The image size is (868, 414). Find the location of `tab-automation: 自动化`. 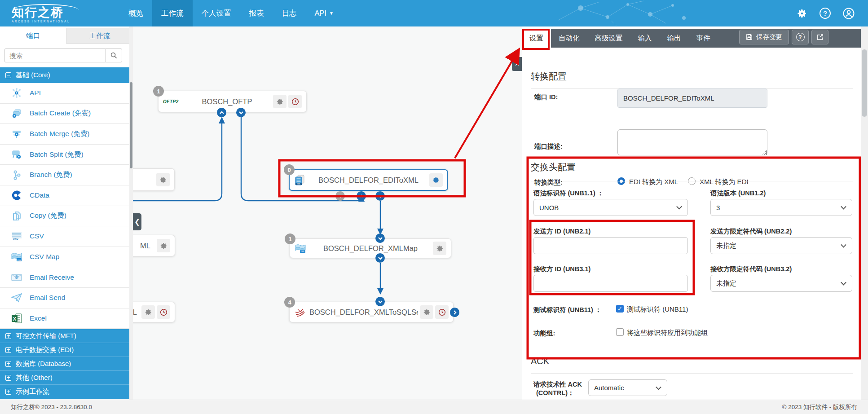

tab-automation: 自动化 is located at coordinates (569, 38).